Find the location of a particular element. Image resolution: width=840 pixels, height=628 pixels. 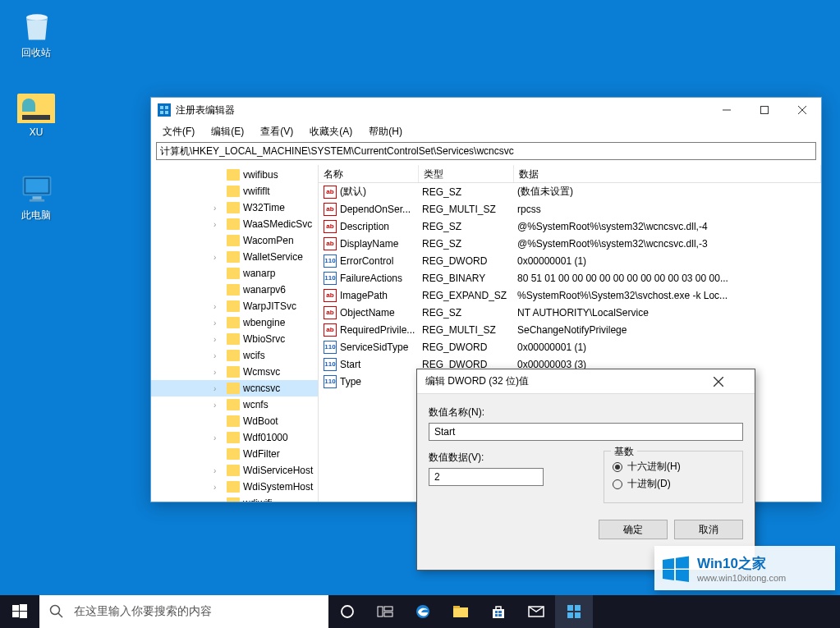

ok-button: 确定 is located at coordinates (633, 529).